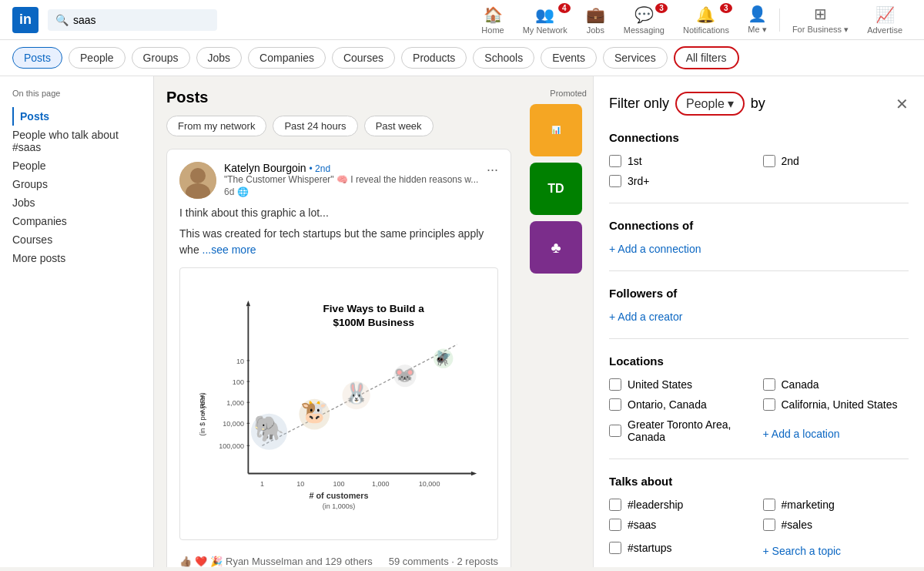 The height and width of the screenshot is (571, 924). I want to click on tab-groups: Groups, so click(161, 58).